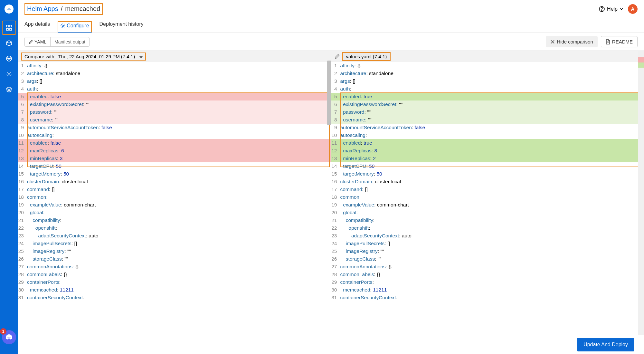 The height and width of the screenshot is (354, 644). What do you see at coordinates (9, 337) in the screenshot?
I see `discord-badge: 1` at bounding box center [9, 337].